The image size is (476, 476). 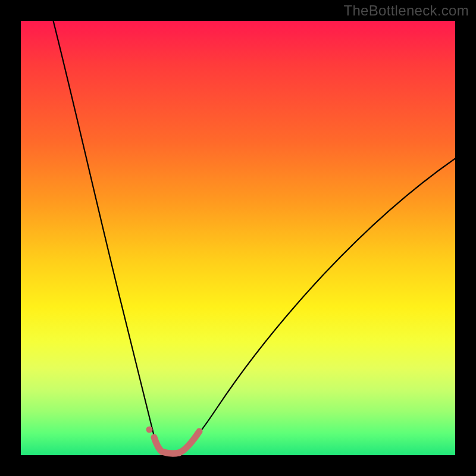 What do you see at coordinates (189, 442) in the screenshot?
I see `marker-seg-right` at bounding box center [189, 442].